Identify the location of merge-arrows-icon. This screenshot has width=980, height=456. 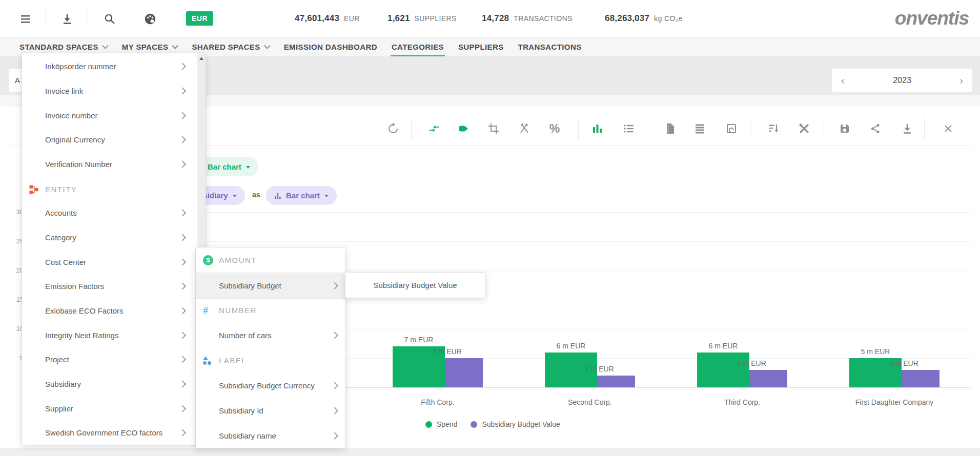
(434, 129).